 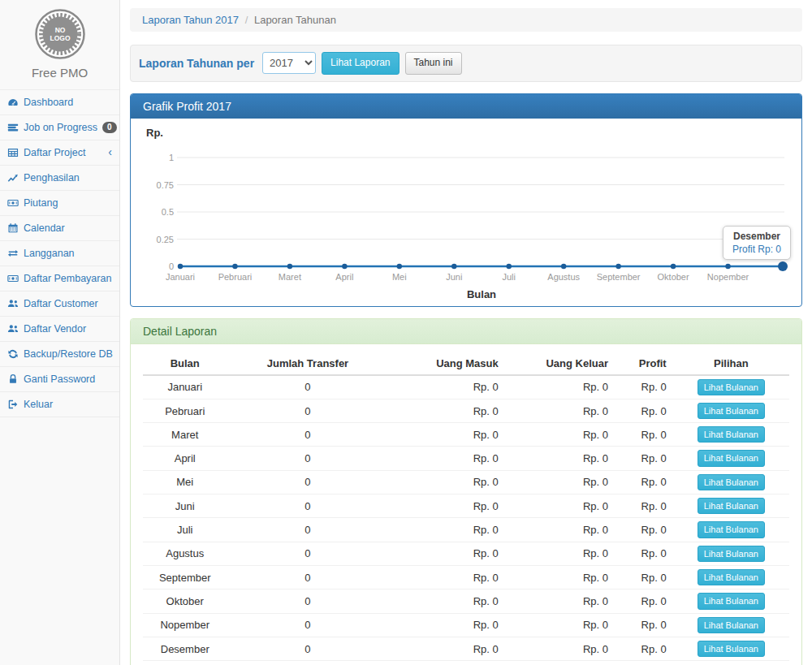 I want to click on sidebar-nav: DashboardJob on Progress0Daftar Project‹…, so click(x=60, y=253).